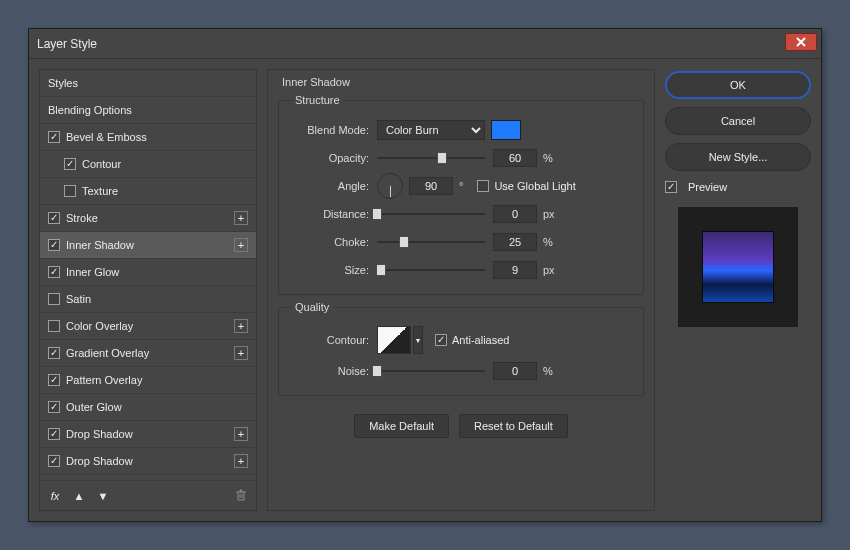 Image resolution: width=850 pixels, height=550 pixels. What do you see at coordinates (402, 426) in the screenshot?
I see `make-default-button: Make Default` at bounding box center [402, 426].